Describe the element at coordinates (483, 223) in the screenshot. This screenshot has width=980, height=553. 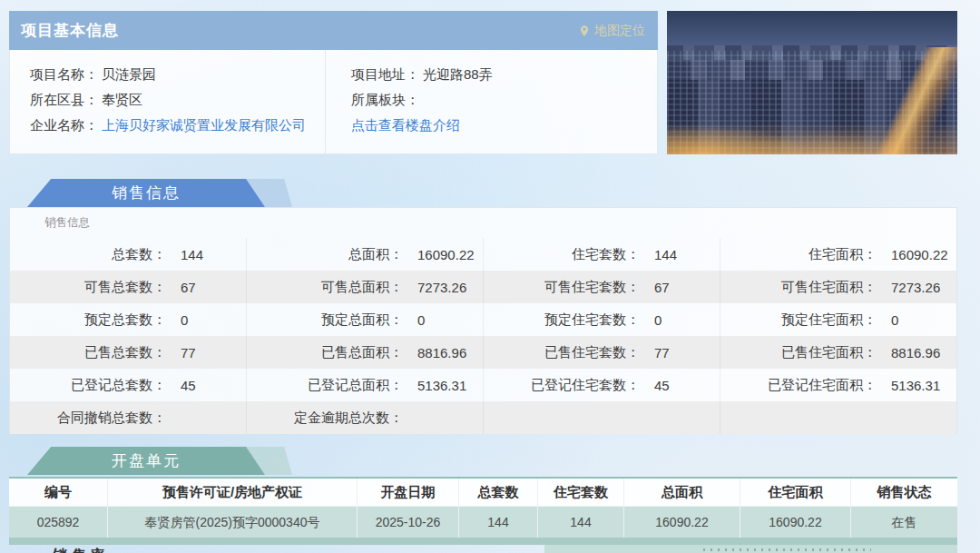
I see `sales-panel-sublabel: 销售信息` at that location.